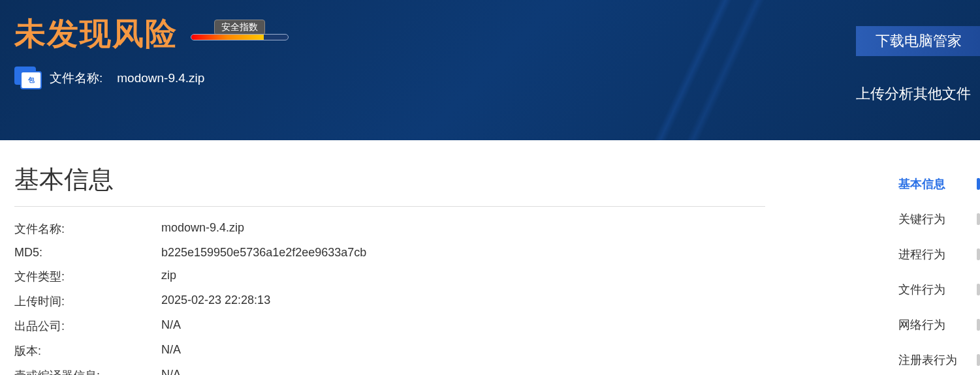  What do you see at coordinates (87, 277) in the screenshot?
I see `info-key: 文件类型:` at bounding box center [87, 277].